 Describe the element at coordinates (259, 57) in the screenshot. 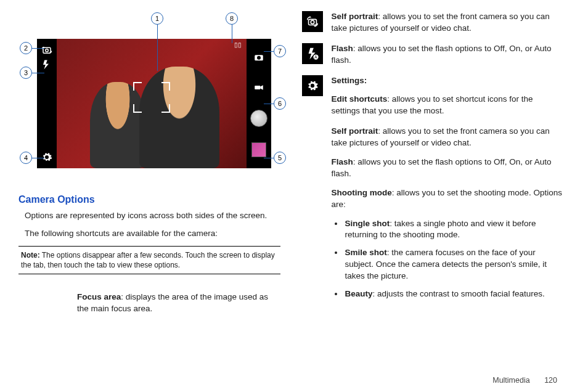

I see `camera-mode-icon` at that location.